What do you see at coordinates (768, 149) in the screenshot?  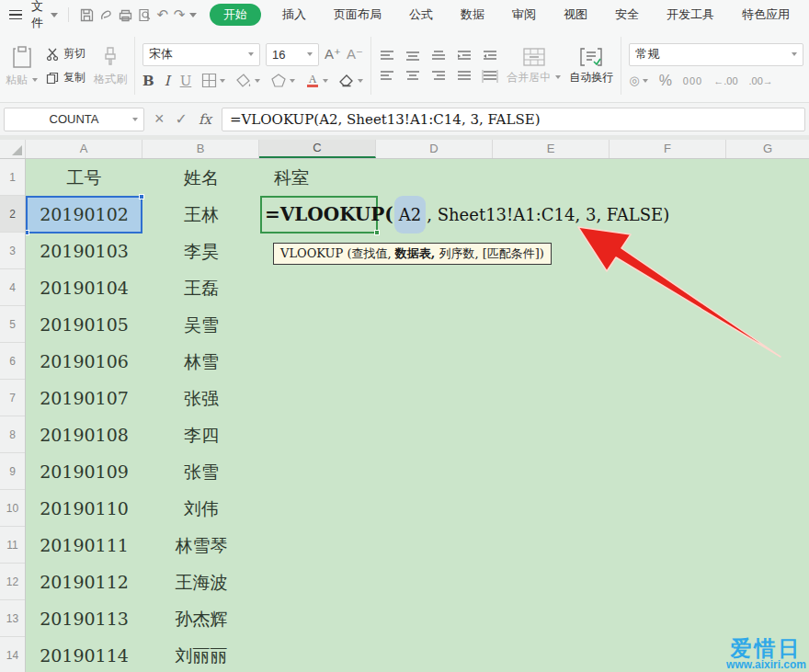 I see `column-header-G: G` at bounding box center [768, 149].